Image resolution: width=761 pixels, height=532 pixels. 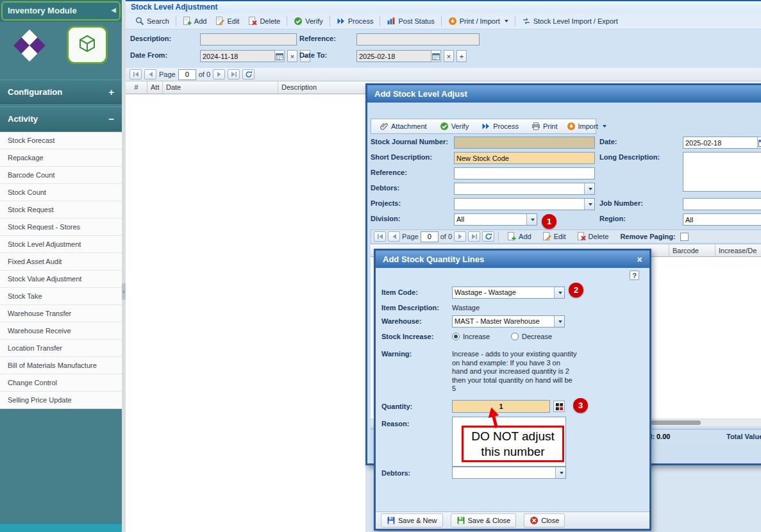 I want to click on item-code-dropdown: Wastage - Wastage, so click(x=508, y=292).